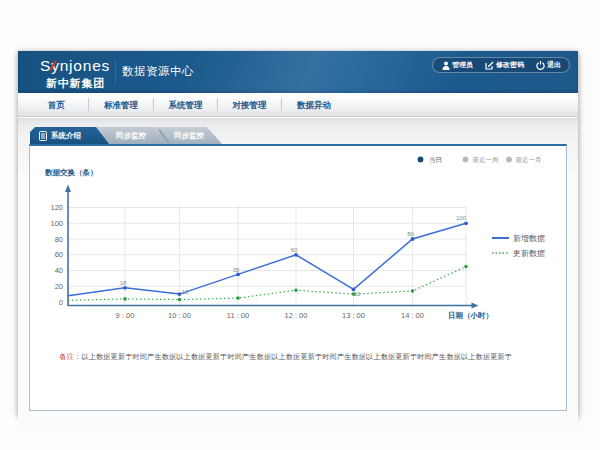 This screenshot has height=450, width=600. I want to click on svg-text: 12 : 00, so click(296, 316).